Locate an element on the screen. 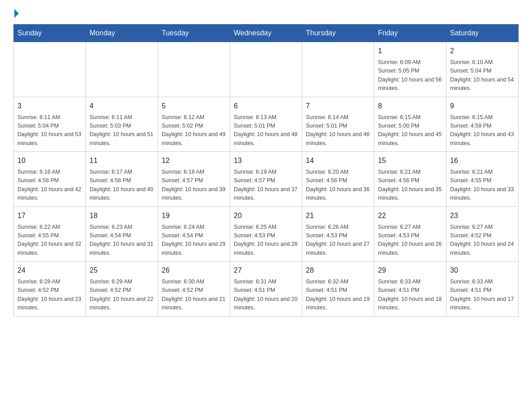  day-cell: 28Sunrise: 6:32 AMSunset: 4:51 PMDayligh… is located at coordinates (339, 289).